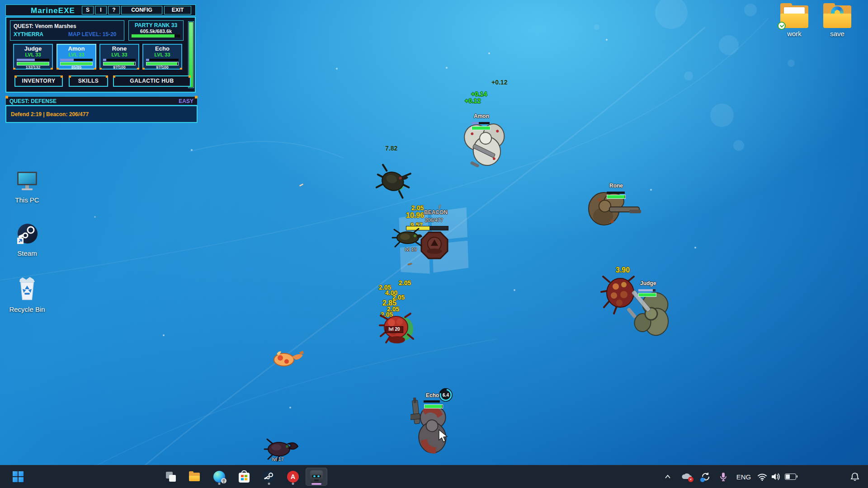 This screenshot has height=488, width=868. Describe the element at coordinates (100, 10) in the screenshot. I see `game-titlebar: MarineEXE S I ? CONFIG EXIT` at that location.